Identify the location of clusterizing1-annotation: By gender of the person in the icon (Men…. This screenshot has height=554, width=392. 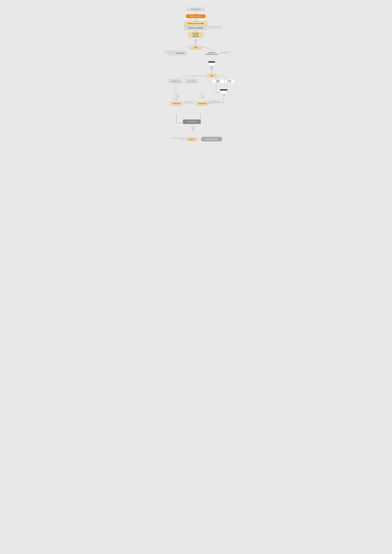
(190, 102).